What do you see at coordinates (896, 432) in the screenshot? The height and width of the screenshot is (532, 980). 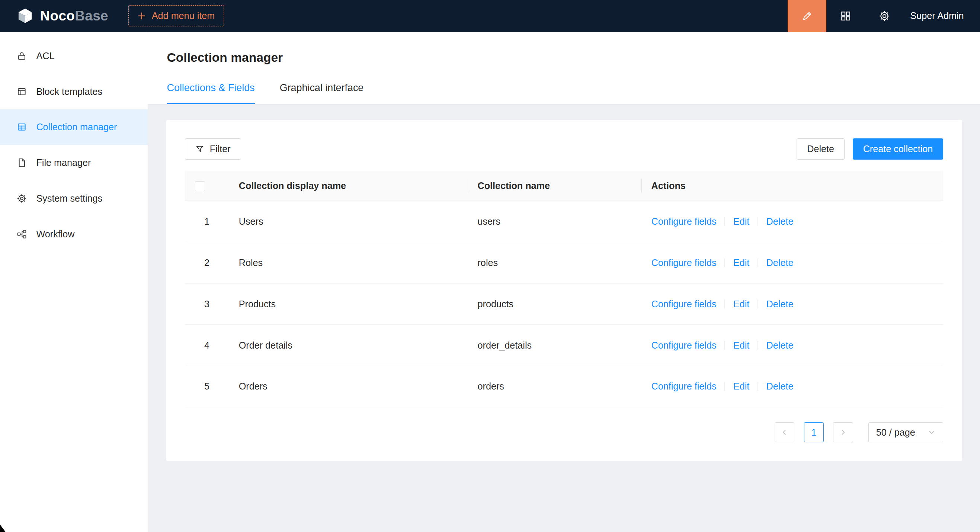 I see `page-size-value: 50 / page` at bounding box center [896, 432].